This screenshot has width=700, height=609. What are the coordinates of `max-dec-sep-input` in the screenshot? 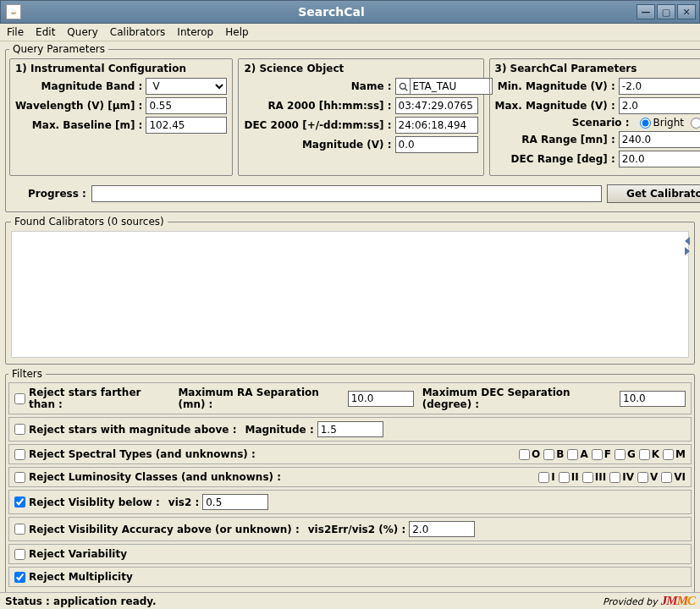 It's located at (653, 399).